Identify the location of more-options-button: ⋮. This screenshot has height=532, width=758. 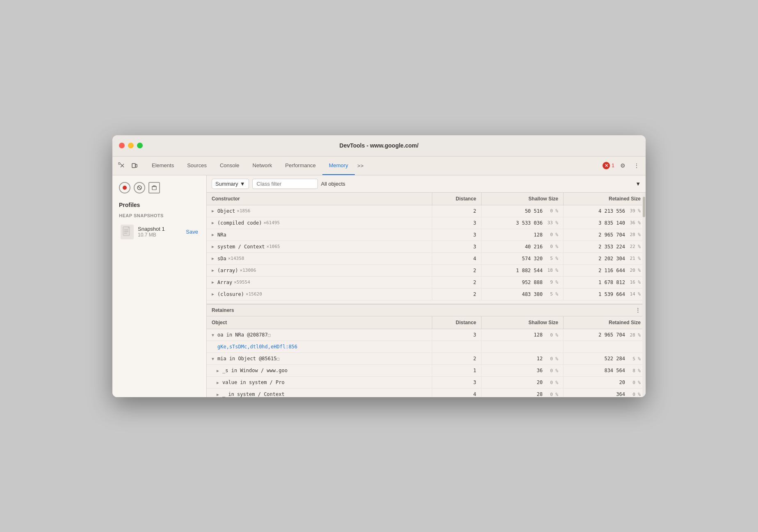
(637, 166).